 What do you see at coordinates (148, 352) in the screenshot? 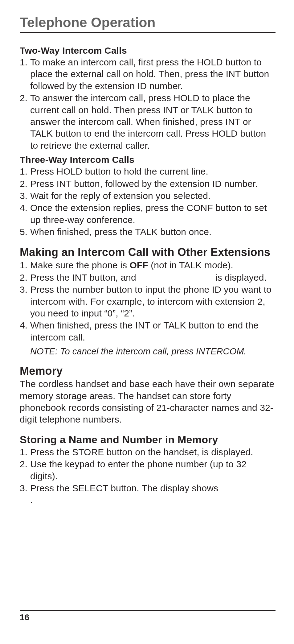
I see `note-text: NOTE: To cancel the intercom call, press…` at bounding box center [148, 352].